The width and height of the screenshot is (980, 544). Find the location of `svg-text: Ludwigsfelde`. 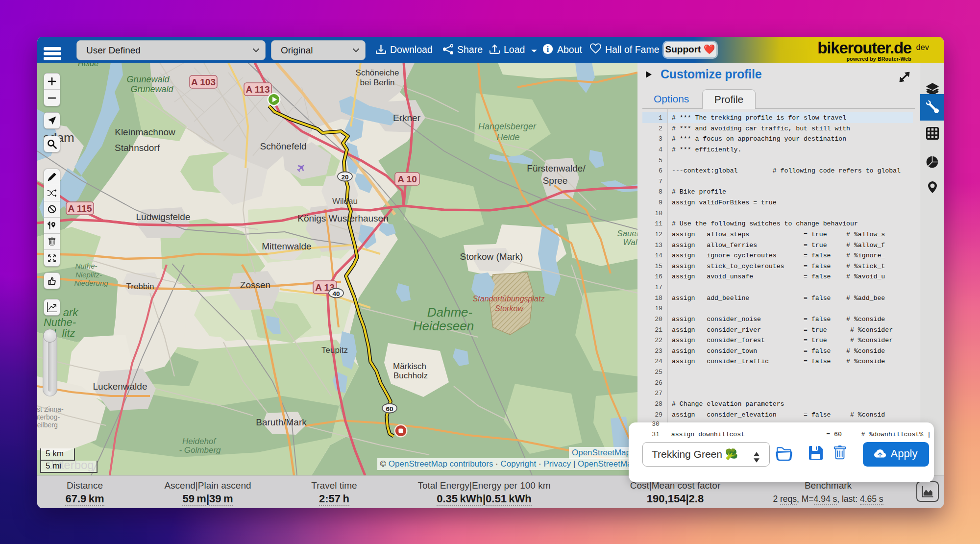

svg-text: Ludwigsfelde is located at coordinates (164, 217).